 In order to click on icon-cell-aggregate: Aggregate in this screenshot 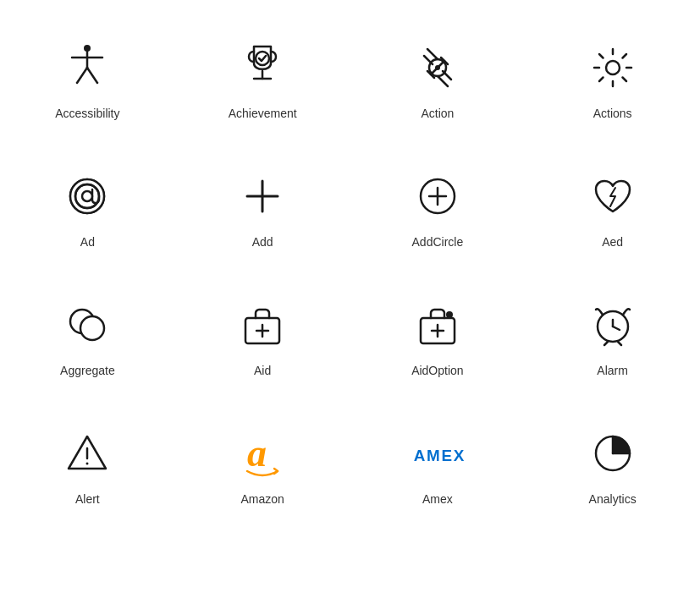, I will do `click(88, 338)`.